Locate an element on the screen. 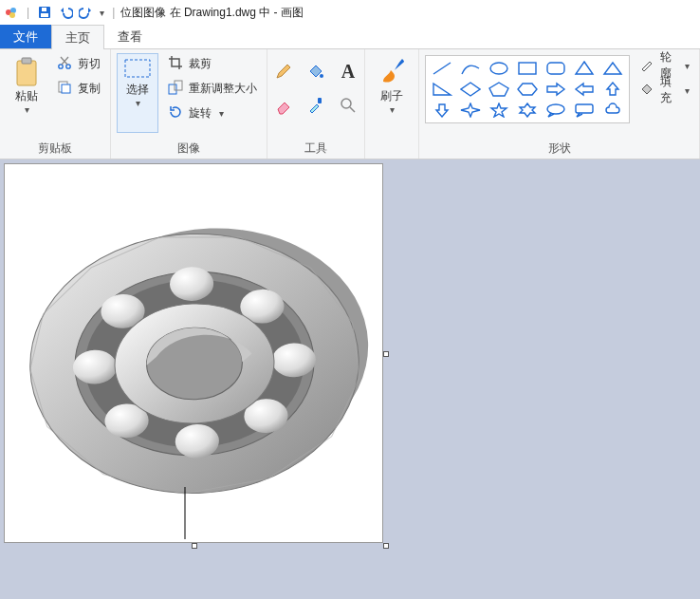  select-label: 选择 is located at coordinates (138, 89).